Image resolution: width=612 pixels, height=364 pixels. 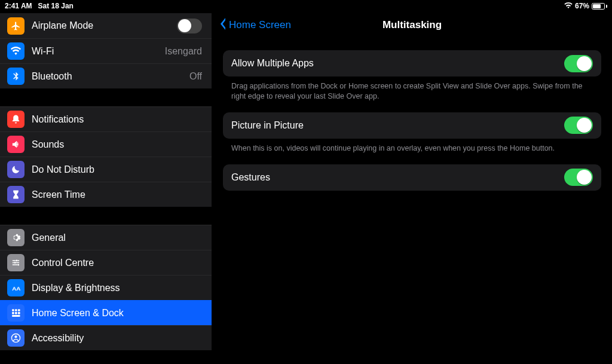 I want to click on sidebar-item-wifi: Wi-FiIsengard, so click(x=106, y=51).